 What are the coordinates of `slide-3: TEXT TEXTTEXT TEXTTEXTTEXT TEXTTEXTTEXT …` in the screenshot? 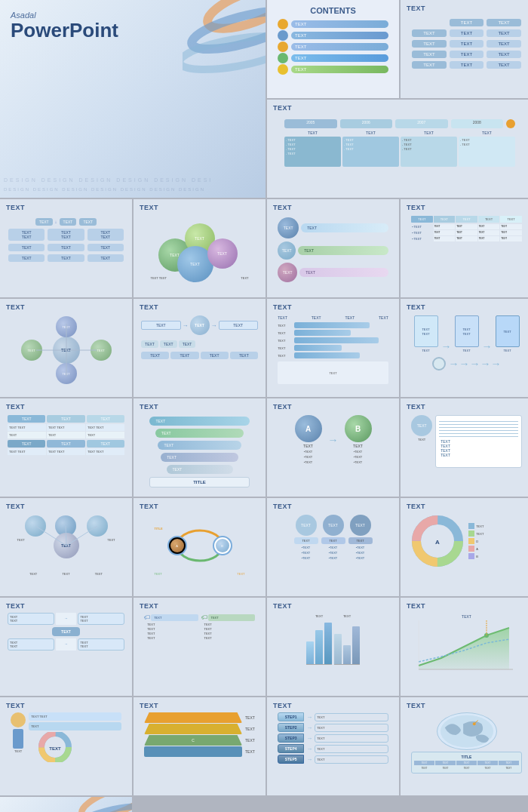 It's located at (465, 49).